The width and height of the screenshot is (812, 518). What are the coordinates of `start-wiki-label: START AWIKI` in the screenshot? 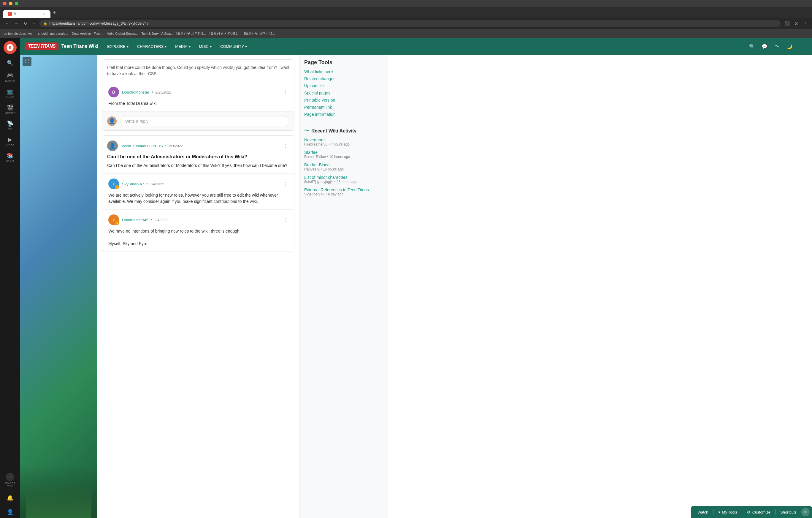 It's located at (10, 485).